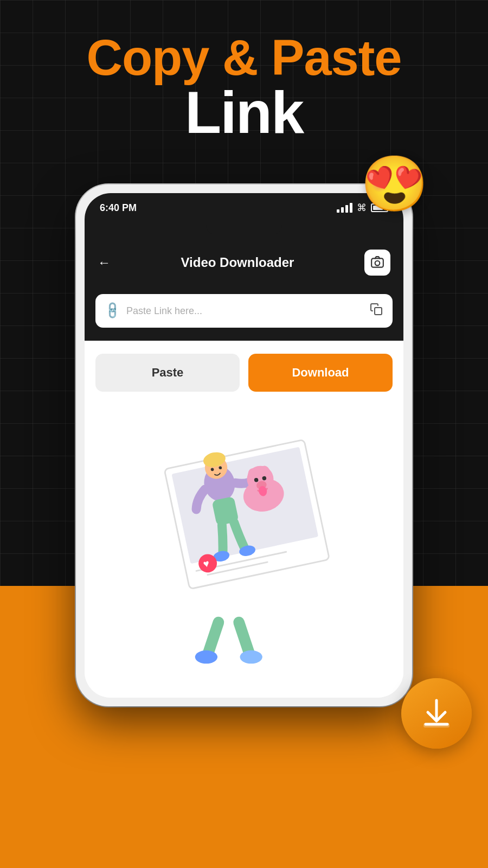  Describe the element at coordinates (436, 713) in the screenshot. I see `download-fab` at that location.